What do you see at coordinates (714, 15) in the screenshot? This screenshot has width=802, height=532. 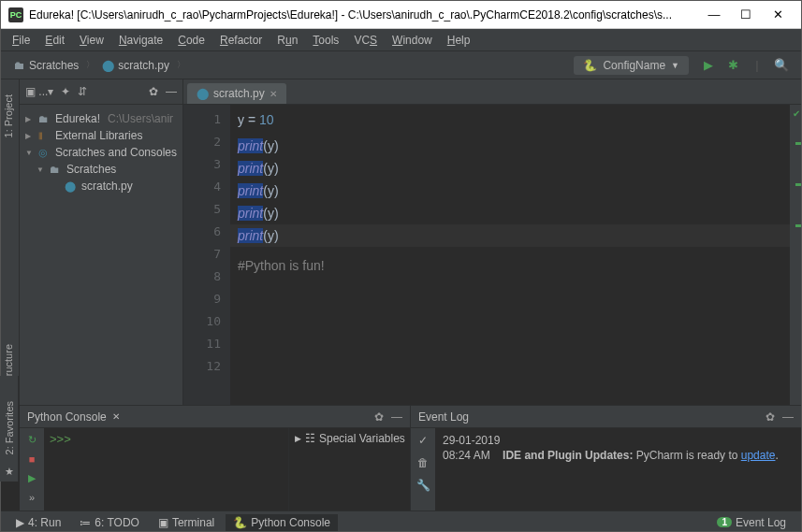 I see `minimize-button: —` at bounding box center [714, 15].